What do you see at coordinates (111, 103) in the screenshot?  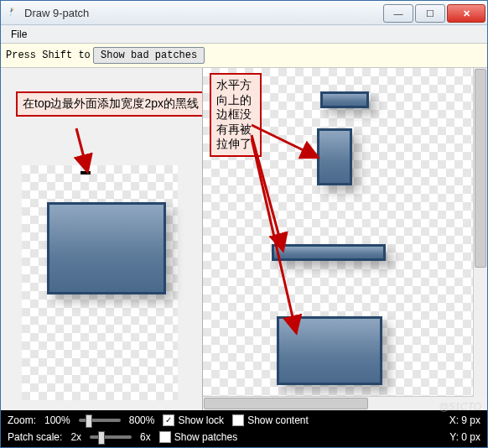 I see `annotation-top-line-text: 在top边最外面添加宽度2px的黑线` at bounding box center [111, 103].